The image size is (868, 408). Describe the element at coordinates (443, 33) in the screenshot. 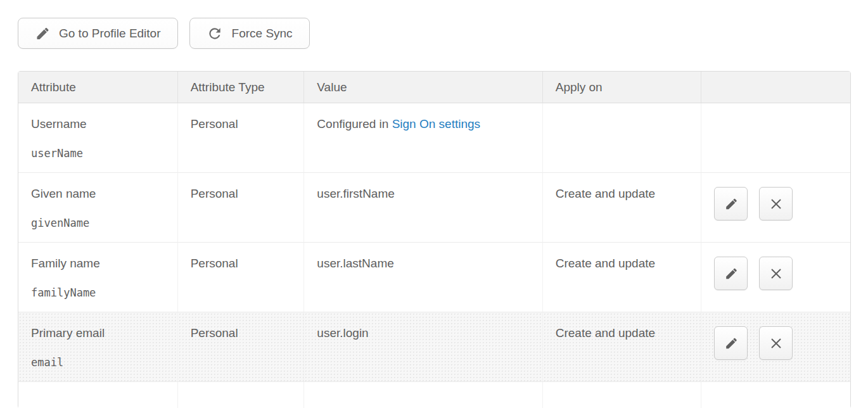

I see `toolbar: Go to Profile Editor Force Sync` at that location.